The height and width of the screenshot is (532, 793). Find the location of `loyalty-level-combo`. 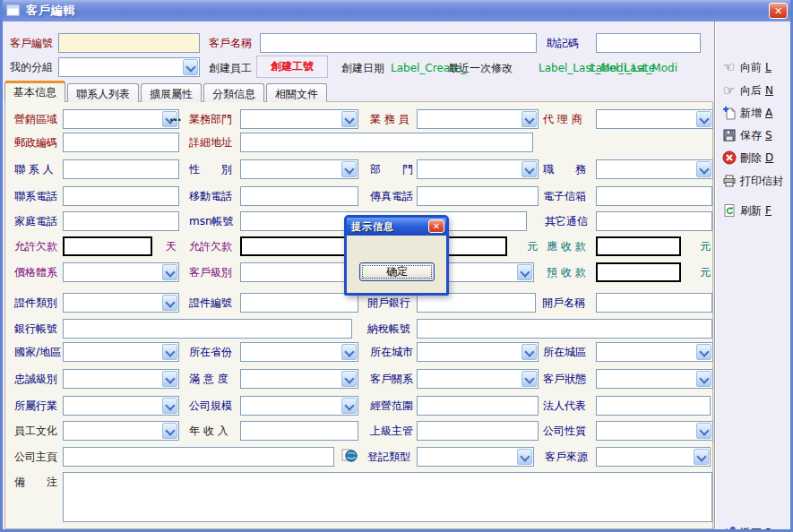

loyalty-level-combo is located at coordinates (121, 379).